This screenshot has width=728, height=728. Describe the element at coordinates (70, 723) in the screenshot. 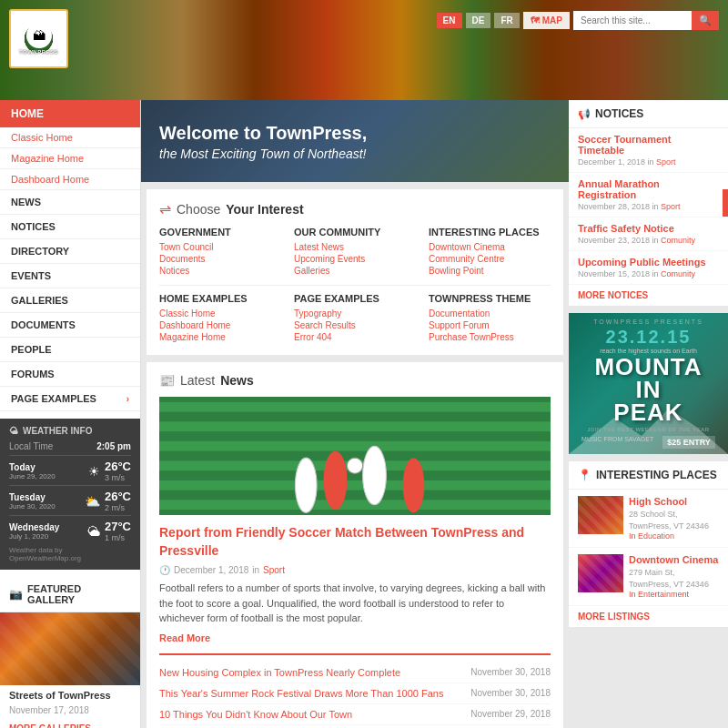

I see `more-galleries-link: MORE GALLERIES` at that location.